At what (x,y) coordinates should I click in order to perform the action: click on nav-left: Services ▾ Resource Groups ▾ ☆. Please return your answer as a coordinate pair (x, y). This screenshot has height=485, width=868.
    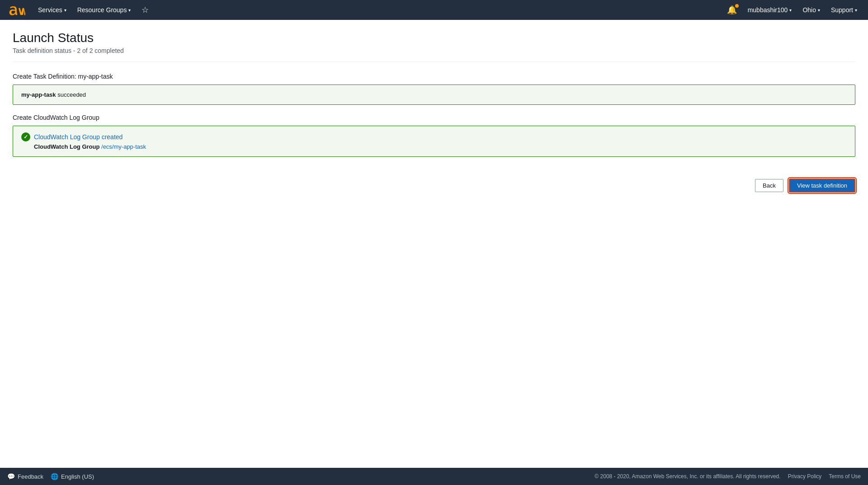
    Looking at the image, I should click on (80, 10).